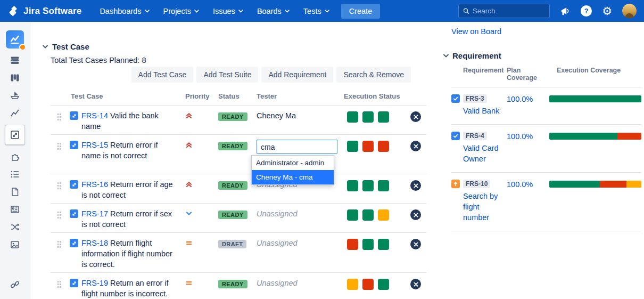 The image size is (644, 299). What do you see at coordinates (15, 285) in the screenshot?
I see `link-icon` at bounding box center [15, 285].